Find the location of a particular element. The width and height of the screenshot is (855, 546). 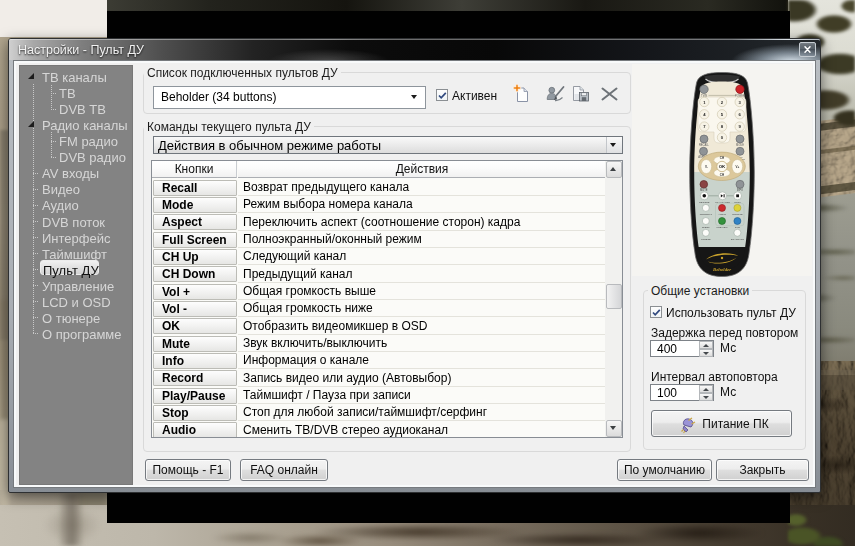

svg-text: RECALL is located at coordinates (704, 145).